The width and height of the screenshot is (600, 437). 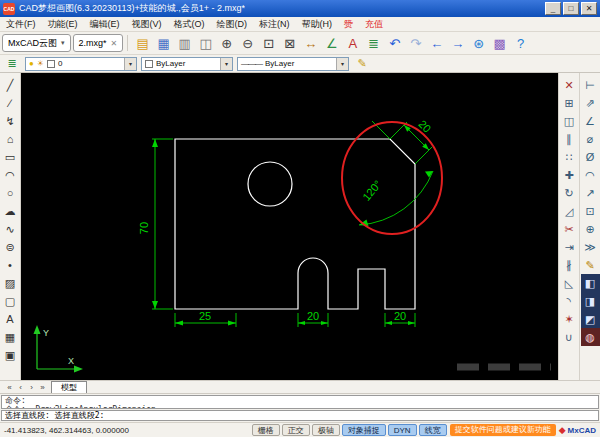 What do you see at coordinates (248, 44) in the screenshot?
I see `zoom-out-icon: ⊖` at bounding box center [248, 44].